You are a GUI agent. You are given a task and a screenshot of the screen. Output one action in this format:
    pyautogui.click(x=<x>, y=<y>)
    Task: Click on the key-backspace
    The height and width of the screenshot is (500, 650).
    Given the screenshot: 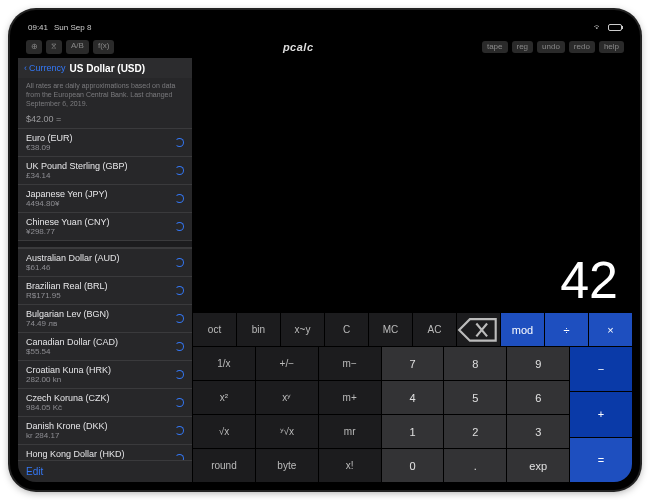 What is the action you would take?
    pyautogui.click(x=478, y=329)
    